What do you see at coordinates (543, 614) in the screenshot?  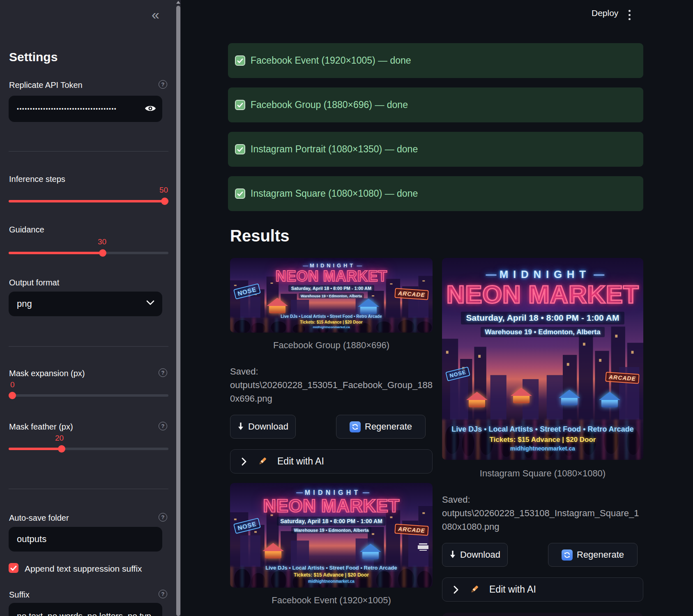 I see `next-image-partial` at bounding box center [543, 614].